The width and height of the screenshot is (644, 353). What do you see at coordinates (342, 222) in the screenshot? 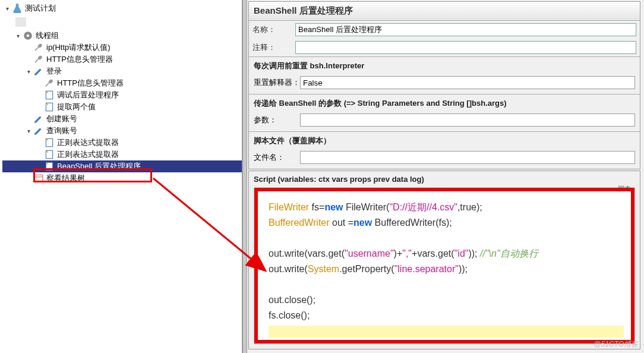
I see `code-token: out =` at bounding box center [342, 222].